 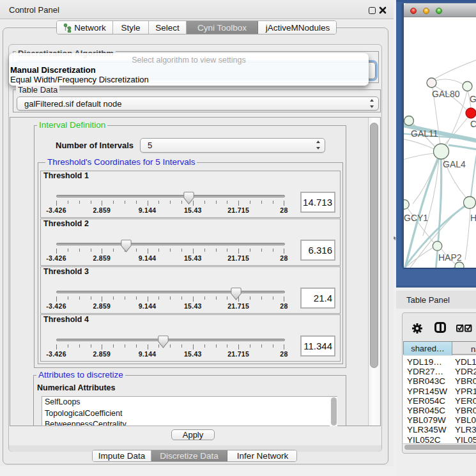 What do you see at coordinates (446, 94) in the screenshot?
I see `svg-text: GAL80` at bounding box center [446, 94].